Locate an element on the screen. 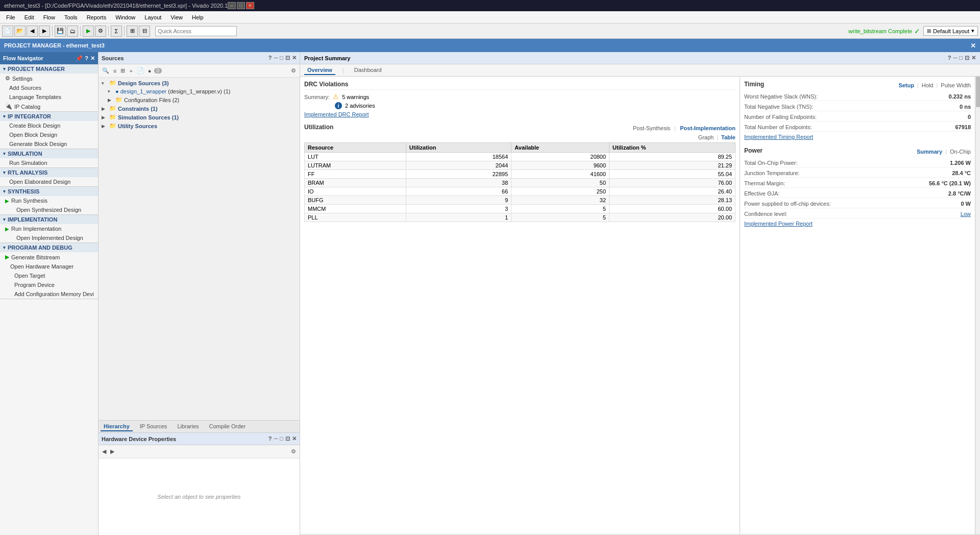  tab-post-synthesis: Post-Synthesis is located at coordinates (651, 128).